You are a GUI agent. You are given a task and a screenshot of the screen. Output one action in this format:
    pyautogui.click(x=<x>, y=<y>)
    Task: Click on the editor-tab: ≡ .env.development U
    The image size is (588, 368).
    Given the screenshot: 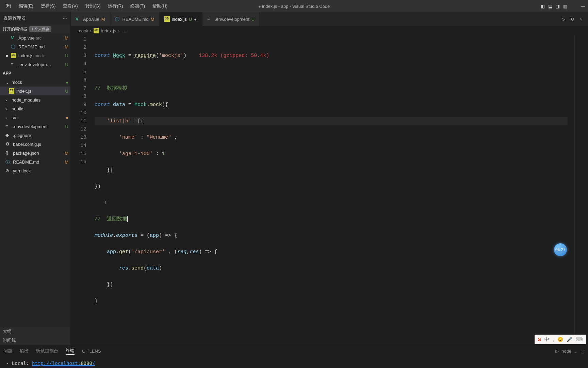 What is the action you would take?
    pyautogui.click(x=231, y=19)
    